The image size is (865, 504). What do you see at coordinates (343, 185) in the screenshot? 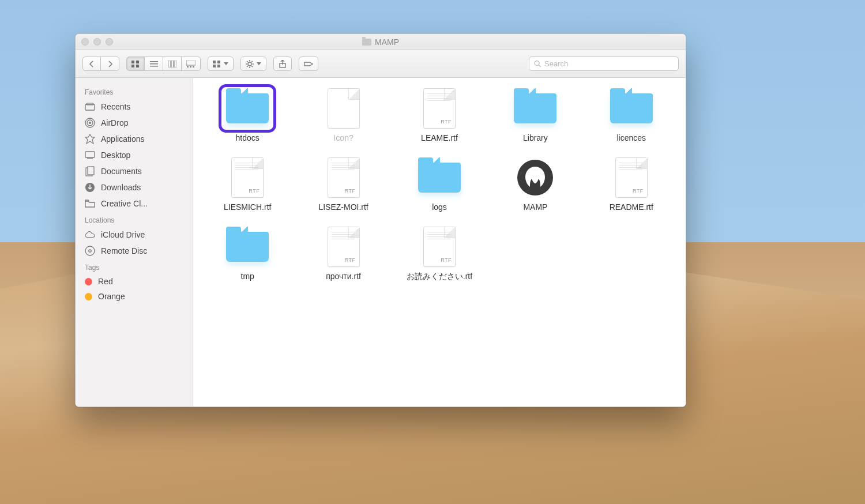
I see `file-item: RTFLISEZ-MOI.rtf` at bounding box center [343, 185].